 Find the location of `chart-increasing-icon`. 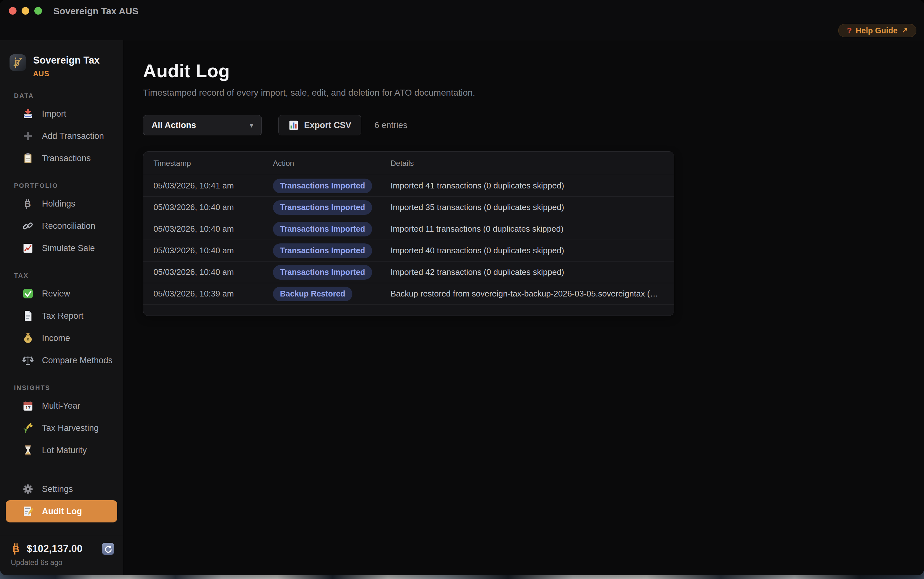

chart-increasing-icon is located at coordinates (28, 248).